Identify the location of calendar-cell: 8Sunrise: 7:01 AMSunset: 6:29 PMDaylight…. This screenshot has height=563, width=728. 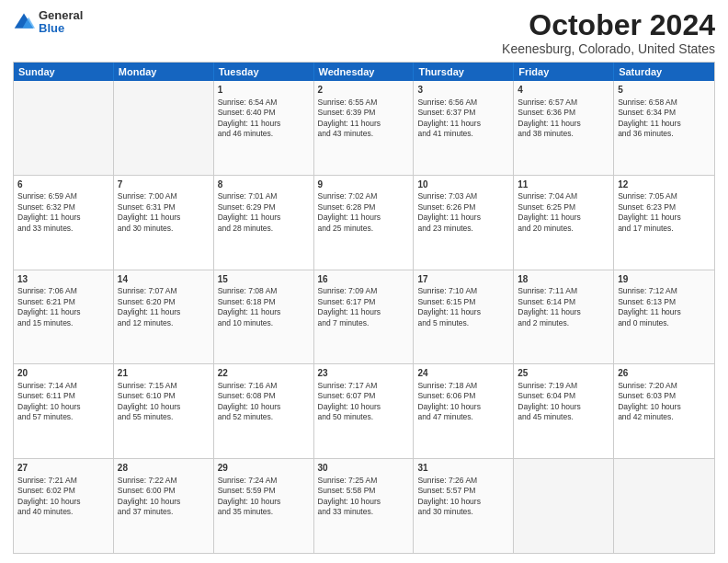
(265, 223).